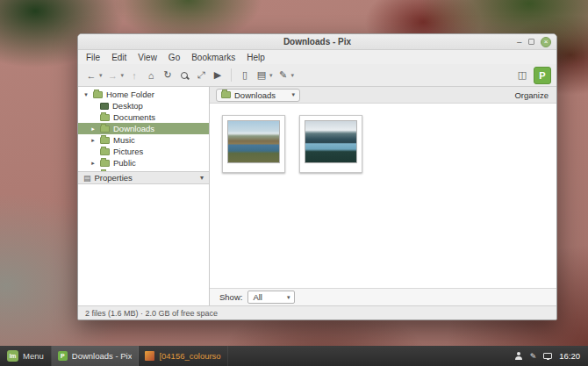  Describe the element at coordinates (202, 177) in the screenshot. I see `properties-collapse-icon: ▾` at that location.